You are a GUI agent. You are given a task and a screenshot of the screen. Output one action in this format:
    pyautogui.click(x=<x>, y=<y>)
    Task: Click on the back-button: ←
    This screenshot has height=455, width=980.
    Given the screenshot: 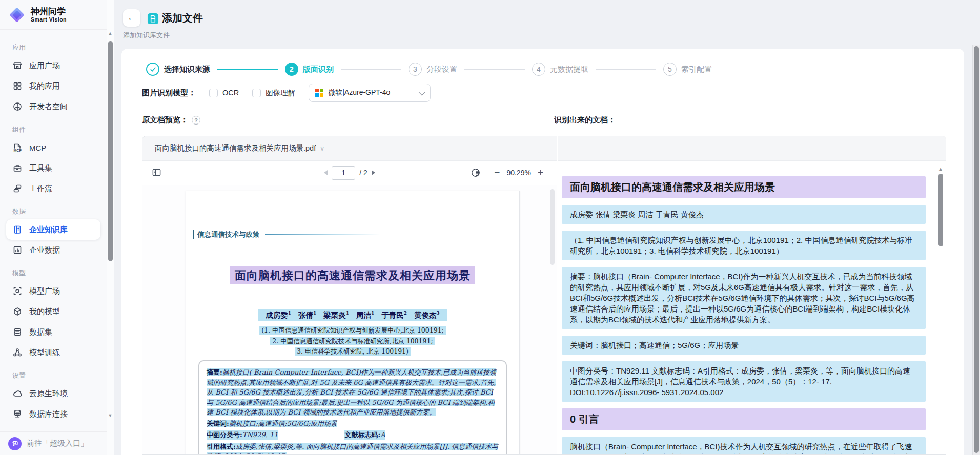 What is the action you would take?
    pyautogui.click(x=132, y=18)
    